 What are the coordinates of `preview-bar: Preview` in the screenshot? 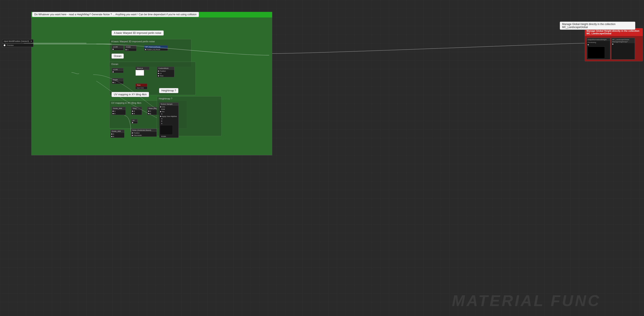 It's located at (18, 45).